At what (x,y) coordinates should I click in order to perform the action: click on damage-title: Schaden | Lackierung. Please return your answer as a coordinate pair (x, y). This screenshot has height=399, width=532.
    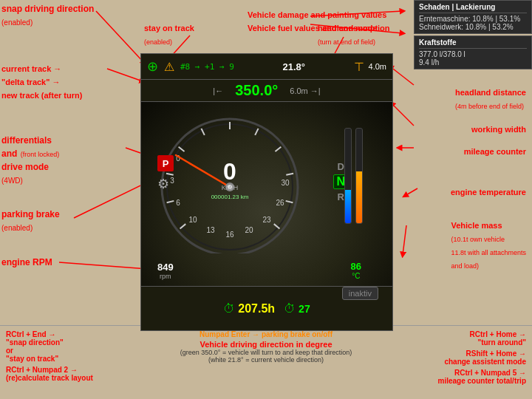
    Looking at the image, I should click on (473, 8).